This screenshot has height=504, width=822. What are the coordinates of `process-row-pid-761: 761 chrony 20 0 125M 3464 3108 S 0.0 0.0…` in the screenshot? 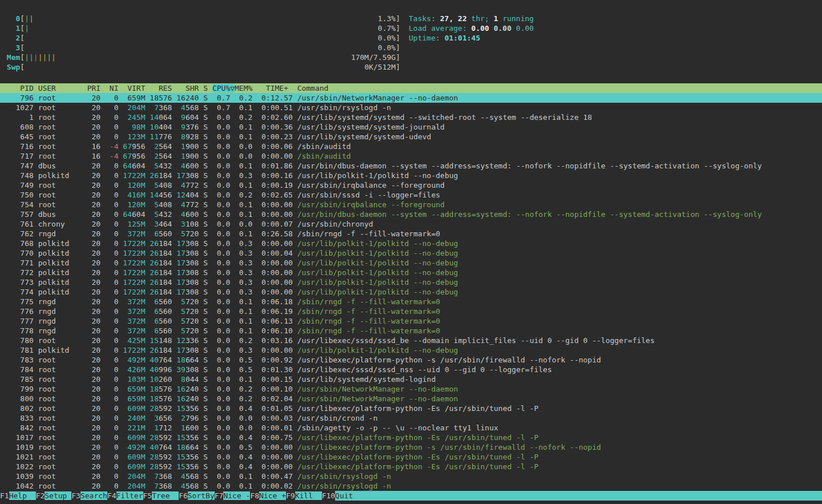 It's located at (411, 224).